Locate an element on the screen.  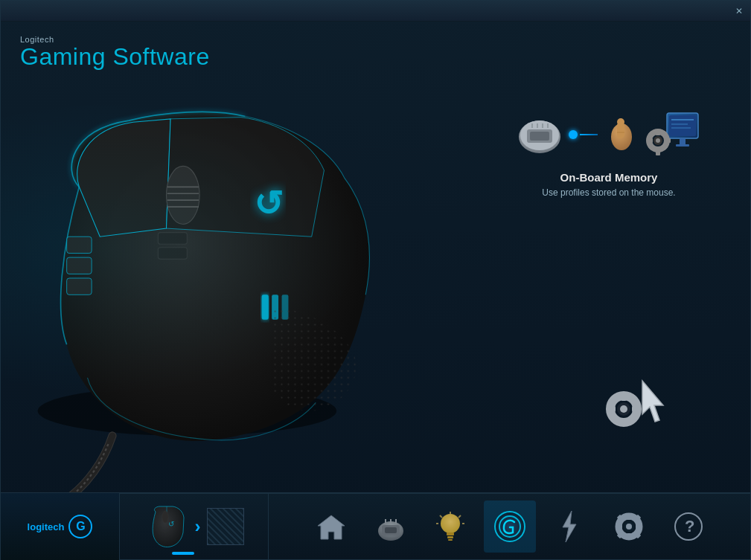
logitech-logo: logitech G is located at coordinates (60, 527).